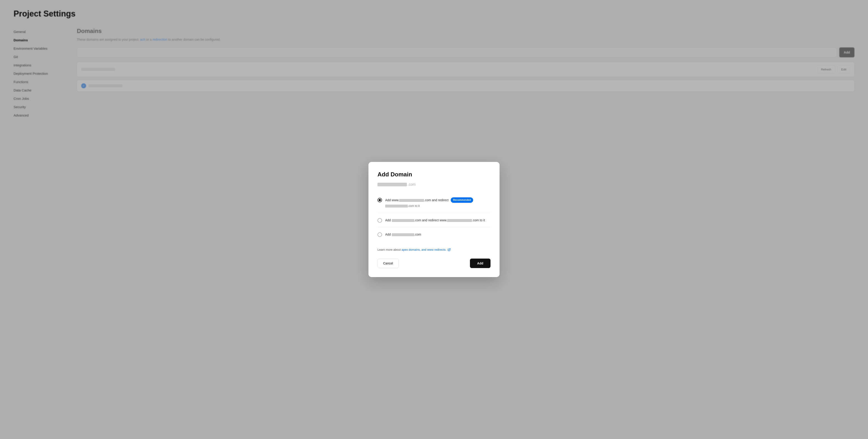  I want to click on learn-more-prefix: Learn more about, so click(390, 250).